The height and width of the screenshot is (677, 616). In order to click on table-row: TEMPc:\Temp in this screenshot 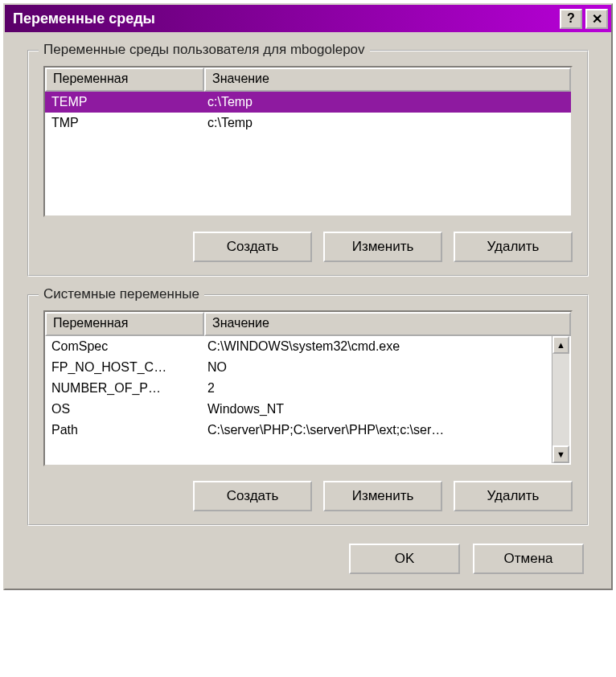, I will do `click(308, 102)`.